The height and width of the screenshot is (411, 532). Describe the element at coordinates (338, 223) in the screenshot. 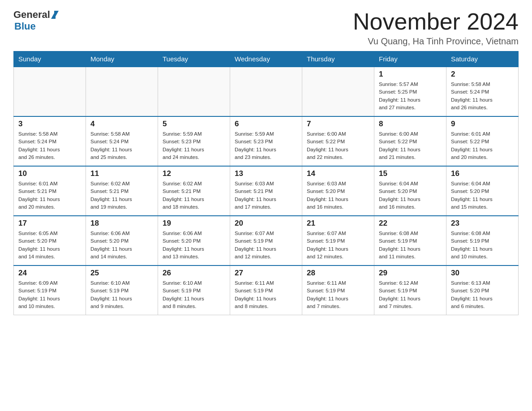

I see `day-number: 21` at that location.